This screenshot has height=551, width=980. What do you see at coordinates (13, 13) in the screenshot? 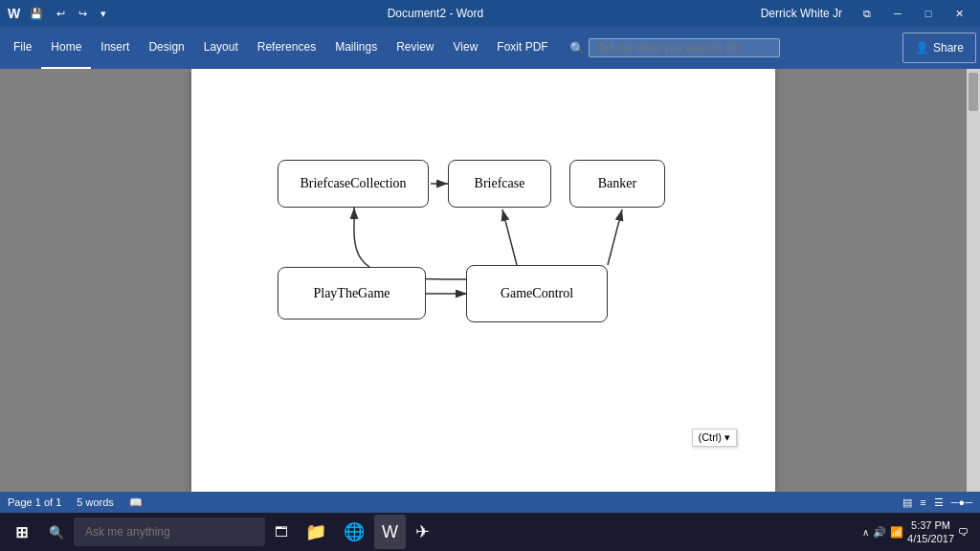
I see `word-app-icon: W` at bounding box center [13, 13].